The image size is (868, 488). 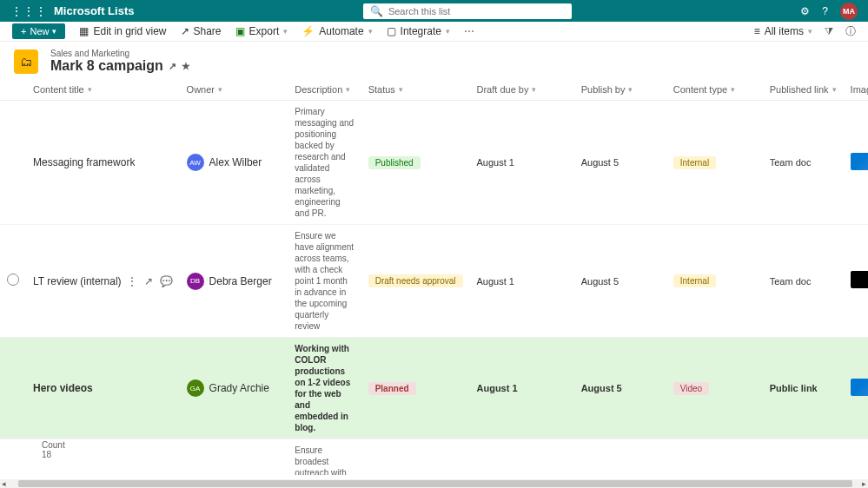 What do you see at coordinates (185, 31) in the screenshot?
I see `share-icon: ↗` at bounding box center [185, 31].